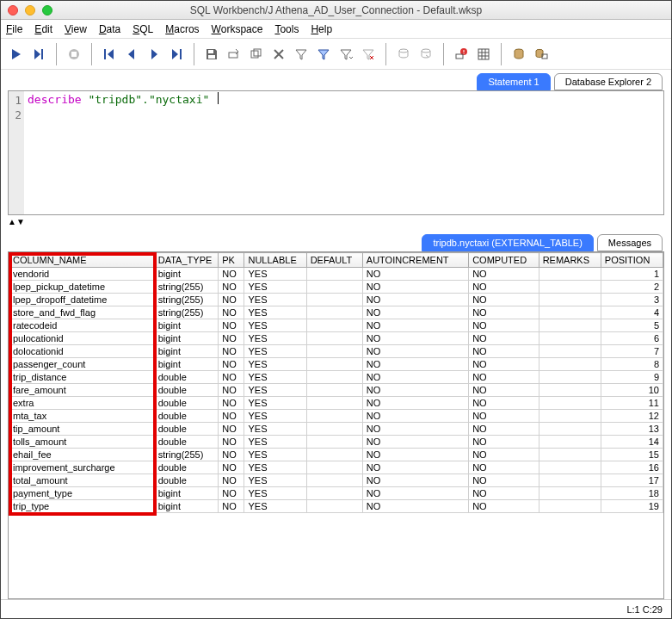 Image resolution: width=672 pixels, height=619 pixels. Describe the element at coordinates (336, 391) in the screenshot. I see `table-row: fare_amountdoubleNOYESNONO10` at that location.